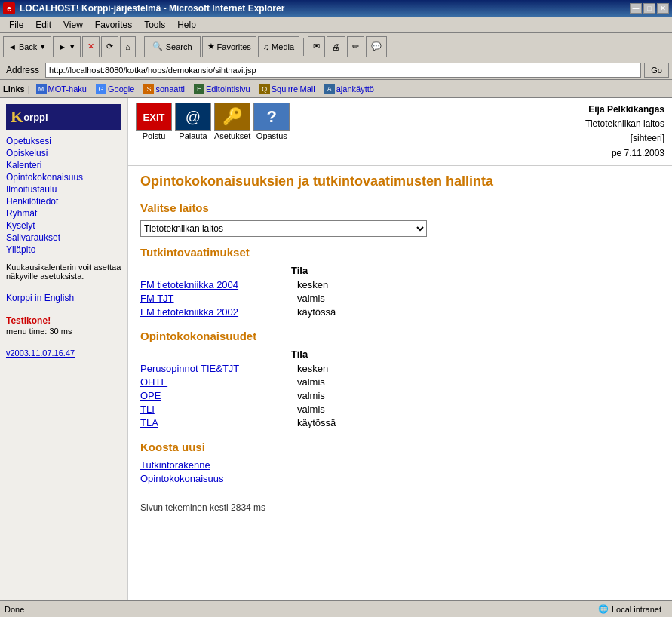 The image size is (672, 617). What do you see at coordinates (63, 298) in the screenshot?
I see `korppi-english-link: Korppi in English` at bounding box center [63, 298].